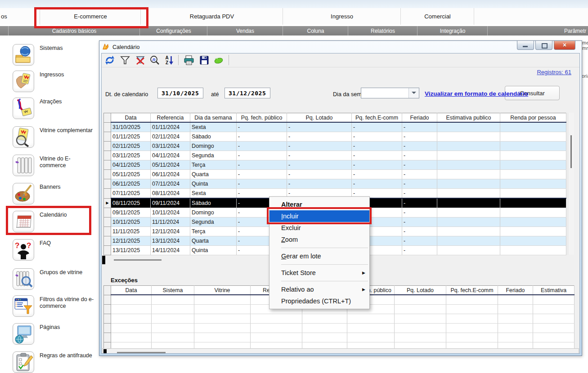 This screenshot has width=588, height=373. What do you see at coordinates (171, 118) in the screenshot?
I see `column-header: Referencia` at bounding box center [171, 118].